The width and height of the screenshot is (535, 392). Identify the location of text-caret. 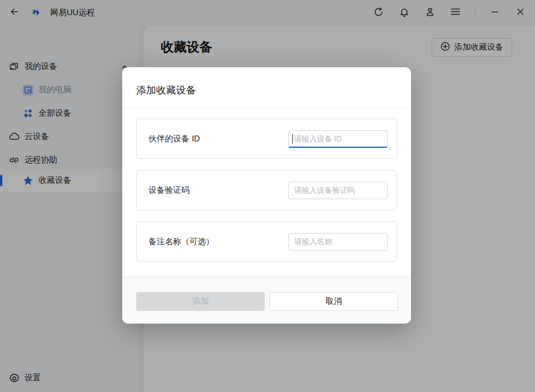
(292, 139).